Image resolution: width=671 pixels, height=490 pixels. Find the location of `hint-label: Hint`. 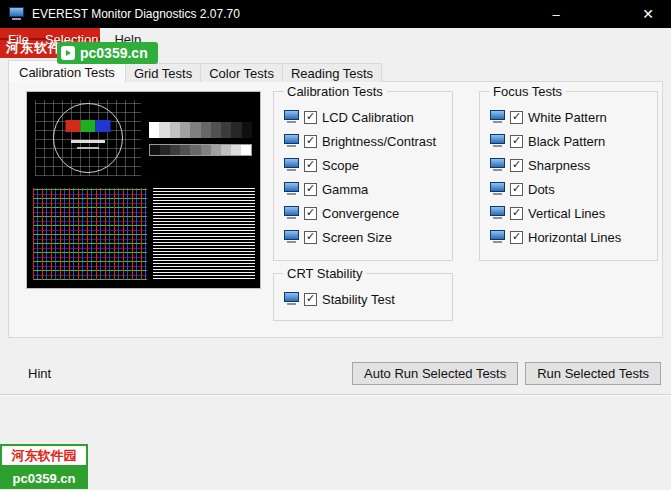

hint-label: Hint is located at coordinates (40, 374).